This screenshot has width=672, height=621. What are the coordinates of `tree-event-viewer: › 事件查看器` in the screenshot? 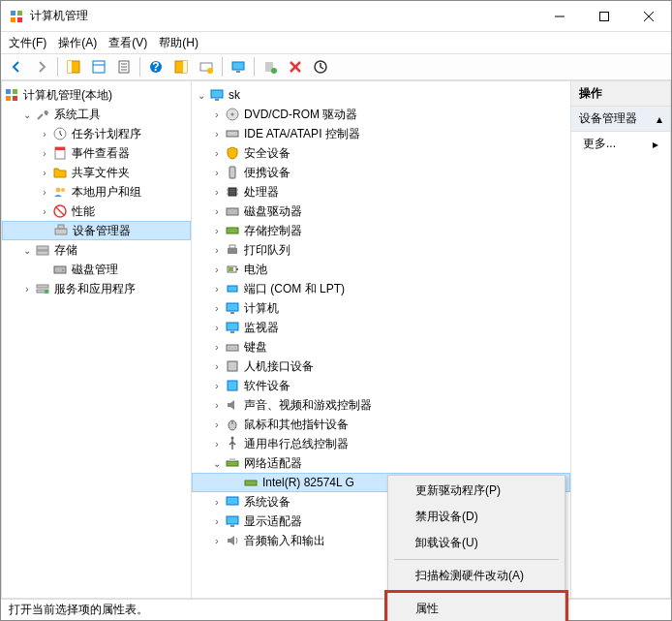 It's located at (97, 153).